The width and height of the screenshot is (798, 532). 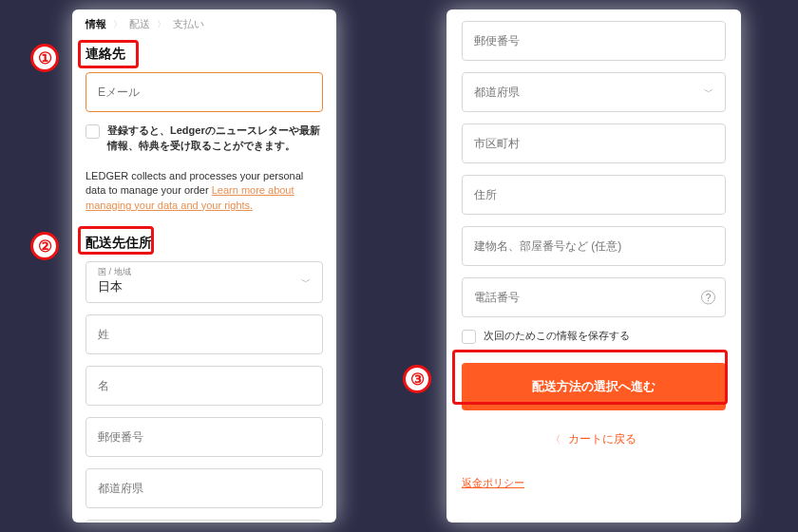 I want to click on save-info-row: 次回のためこの情報を保存する, so click(x=594, y=336).